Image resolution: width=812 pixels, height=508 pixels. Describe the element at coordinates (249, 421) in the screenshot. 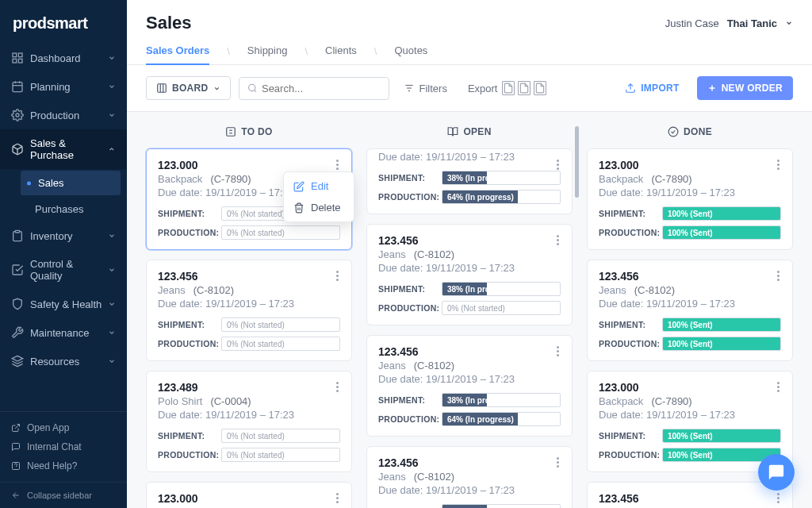

I see `order-card: 123.489Polo Shirt(C-0004)Due date: 19/11…` at that location.